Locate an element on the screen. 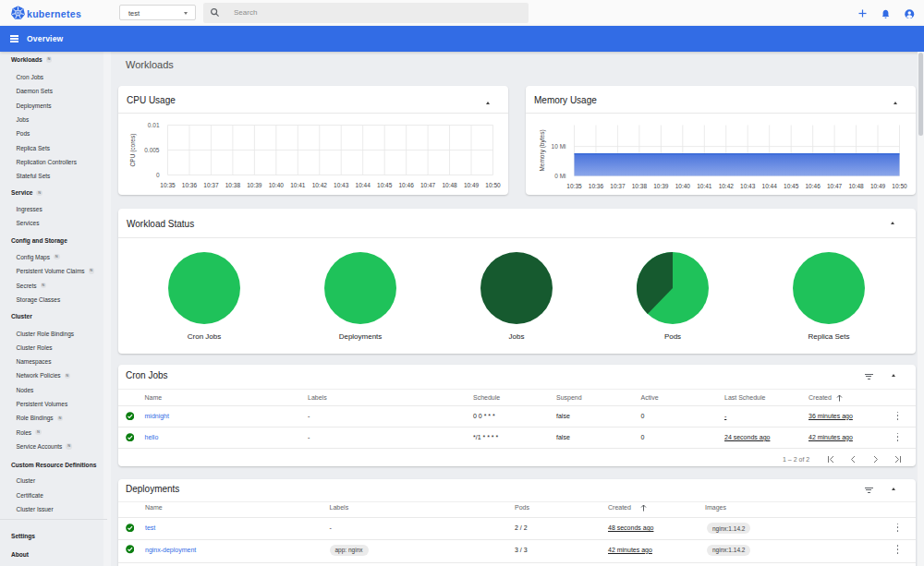 The image size is (924, 566). svg-text: 10 Mi is located at coordinates (559, 146).